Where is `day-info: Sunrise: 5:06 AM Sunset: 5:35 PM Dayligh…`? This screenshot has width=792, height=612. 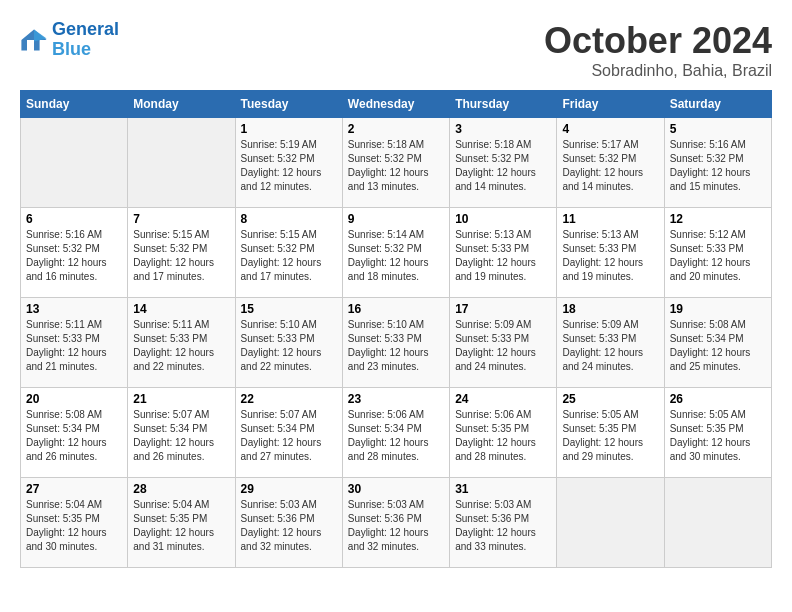 day-info: Sunrise: 5:06 AM Sunset: 5:35 PM Dayligh… is located at coordinates (503, 436).